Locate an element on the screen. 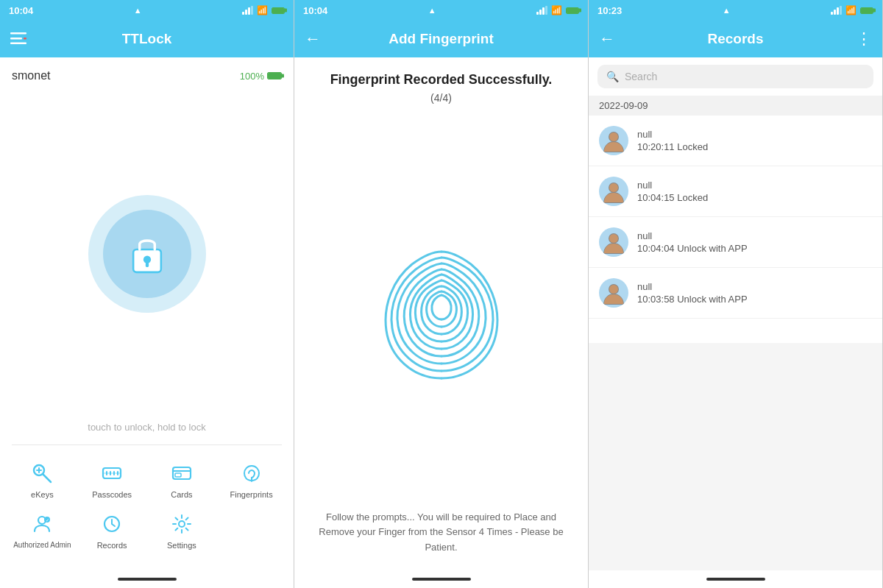 The width and height of the screenshot is (883, 588). menu-item-authorized: ✓ Authorized Admin is located at coordinates (43, 530).